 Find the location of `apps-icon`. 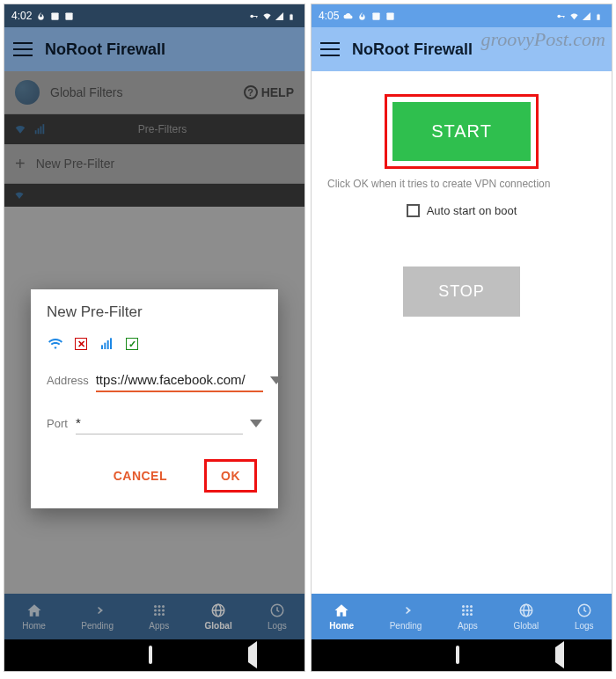

apps-icon is located at coordinates (467, 610).